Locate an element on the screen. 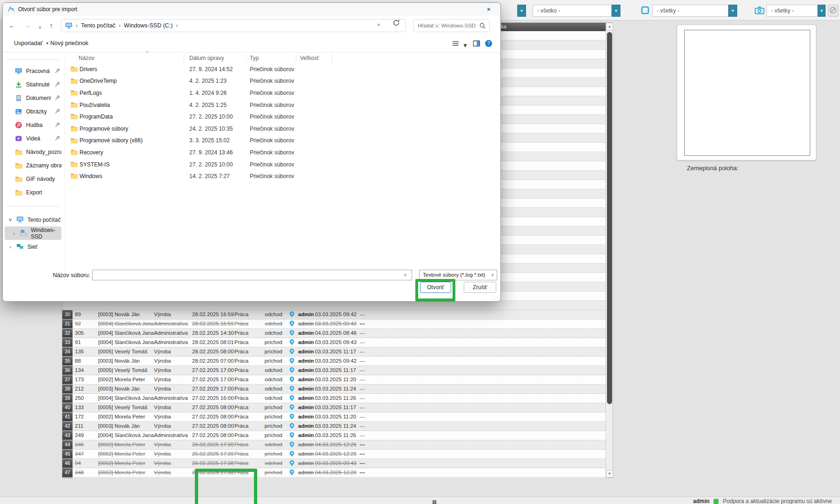 The height and width of the screenshot is (504, 840). scrollbar-thumb is located at coordinates (609, 218).